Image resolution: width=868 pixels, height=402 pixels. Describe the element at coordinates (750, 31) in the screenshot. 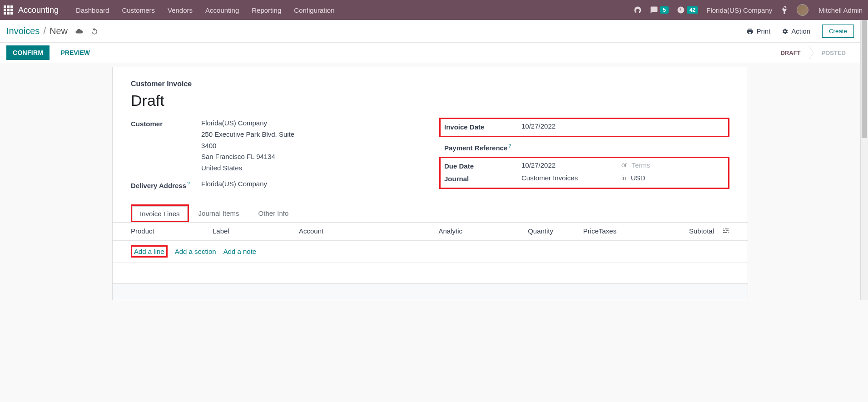

I see `printer-icon` at that location.